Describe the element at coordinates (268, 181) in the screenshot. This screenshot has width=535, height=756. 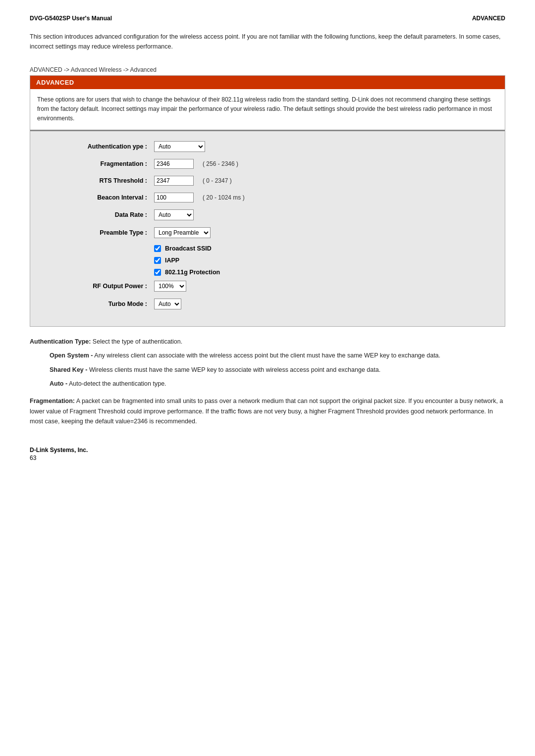
I see `rts-threshold-row: RTS Threshold : ( 0 - 2347 )` at that location.